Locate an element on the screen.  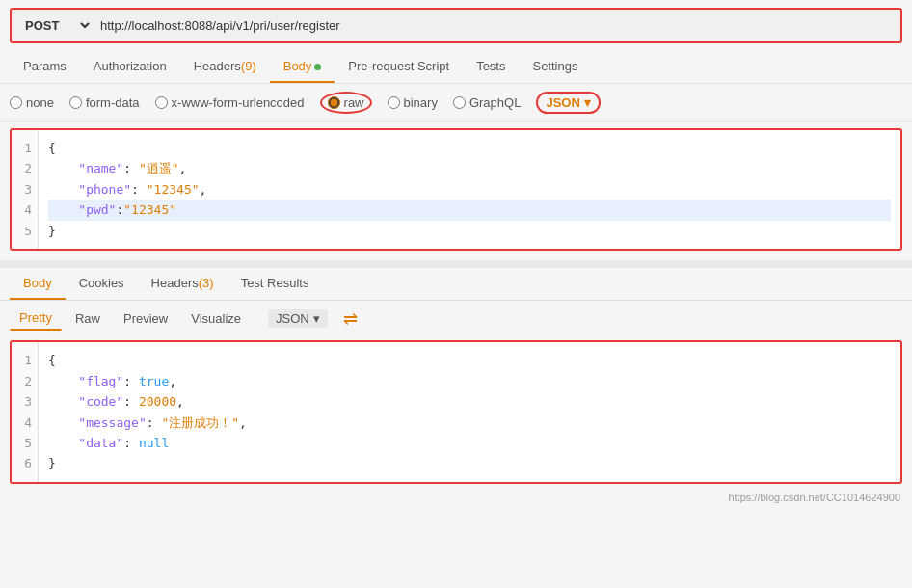
request-tabs: Params Authorization Headers(9) Body Pre… is located at coordinates (456, 67).